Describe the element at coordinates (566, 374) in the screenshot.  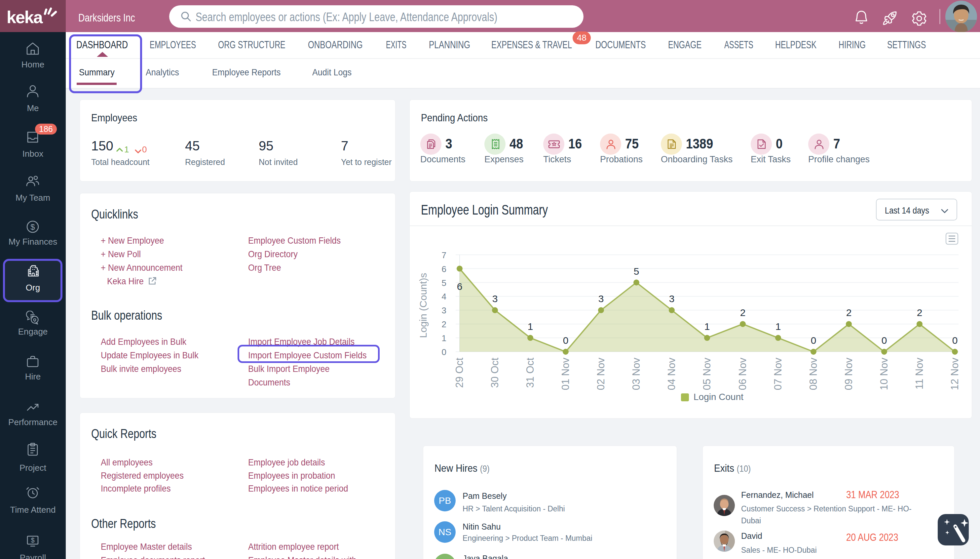
I see `svg-text: 01 Nov` at that location.